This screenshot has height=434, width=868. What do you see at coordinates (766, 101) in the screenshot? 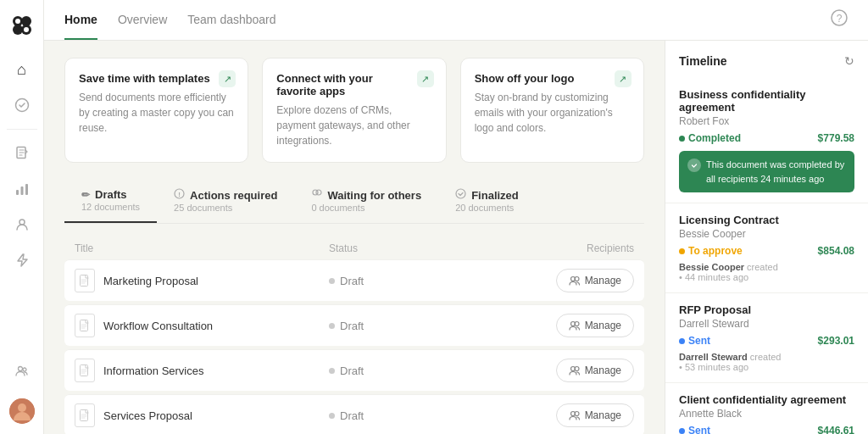
I see `tl-doc-name-1: Business confidentiality agreement` at bounding box center [766, 101].